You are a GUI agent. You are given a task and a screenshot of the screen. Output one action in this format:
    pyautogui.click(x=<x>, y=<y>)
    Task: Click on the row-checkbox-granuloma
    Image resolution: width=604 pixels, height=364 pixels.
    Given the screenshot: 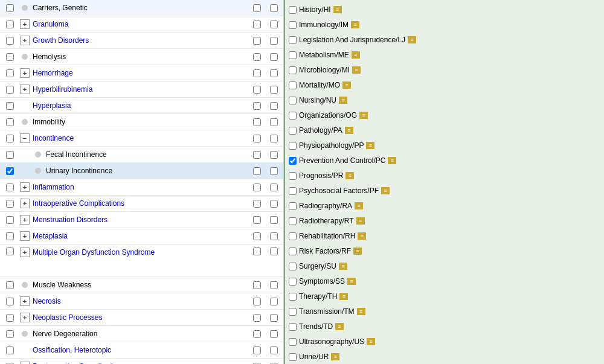 What is the action you would take?
    pyautogui.click(x=10, y=24)
    